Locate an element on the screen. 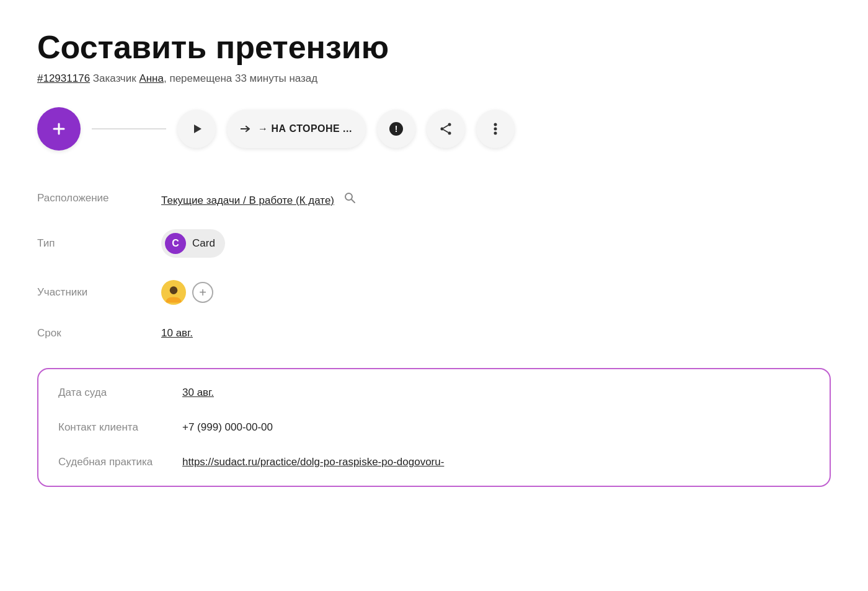  client-contact-label: Контакт клиента is located at coordinates (120, 427).